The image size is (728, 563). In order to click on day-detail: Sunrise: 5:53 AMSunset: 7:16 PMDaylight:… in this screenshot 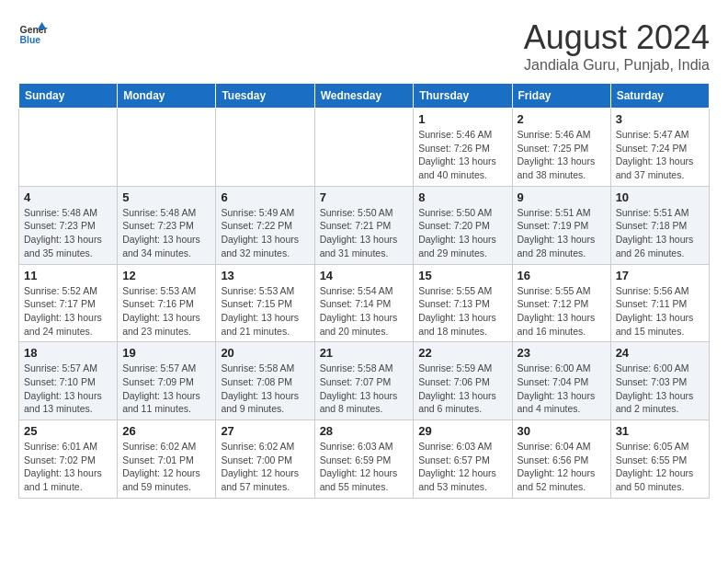, I will do `click(166, 311)`.